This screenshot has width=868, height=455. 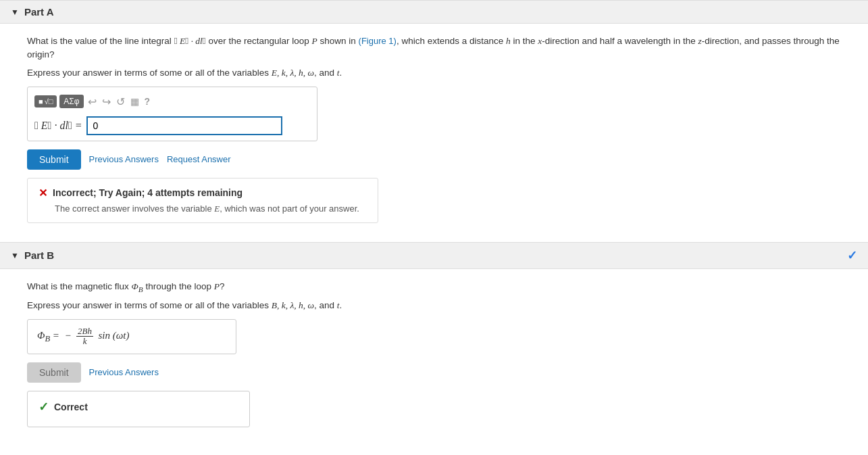 I want to click on part-a-question: What is the value of the line integral ∮…, so click(x=434, y=49).